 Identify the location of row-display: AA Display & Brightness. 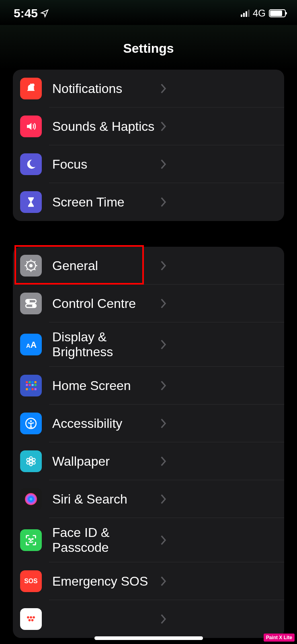
(149, 345).